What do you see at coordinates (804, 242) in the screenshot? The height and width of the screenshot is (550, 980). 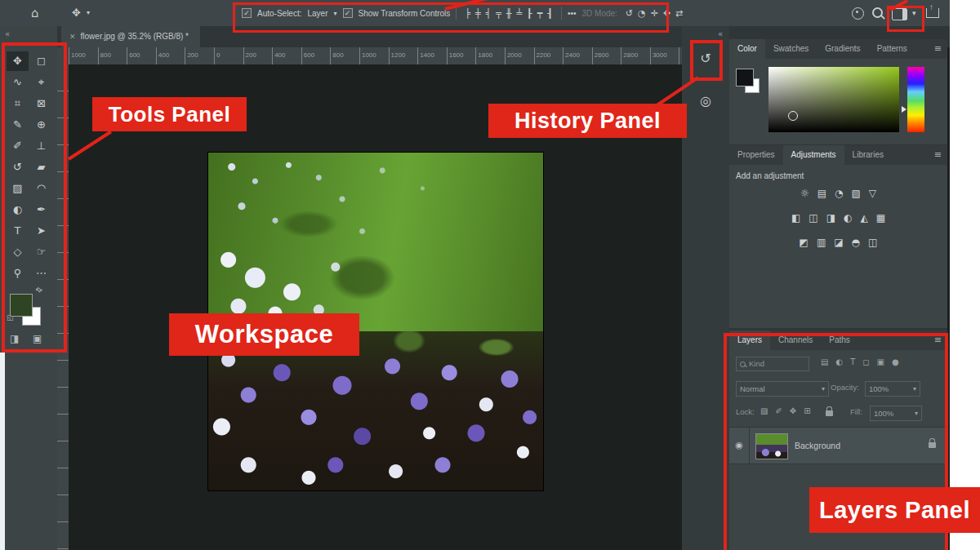 I see `invert-icon: ◩` at bounding box center [804, 242].